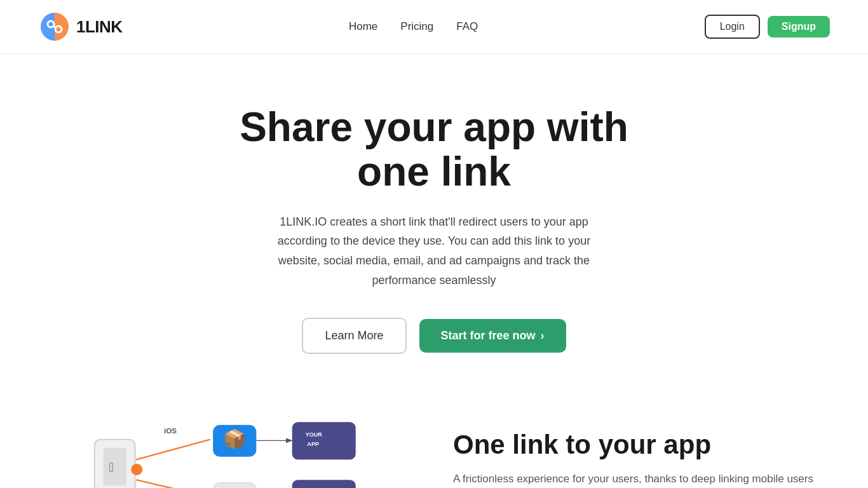 Image resolution: width=868 pixels, height=488 pixels. Describe the element at coordinates (170, 431) in the screenshot. I see `svg-text: iOS` at that location.